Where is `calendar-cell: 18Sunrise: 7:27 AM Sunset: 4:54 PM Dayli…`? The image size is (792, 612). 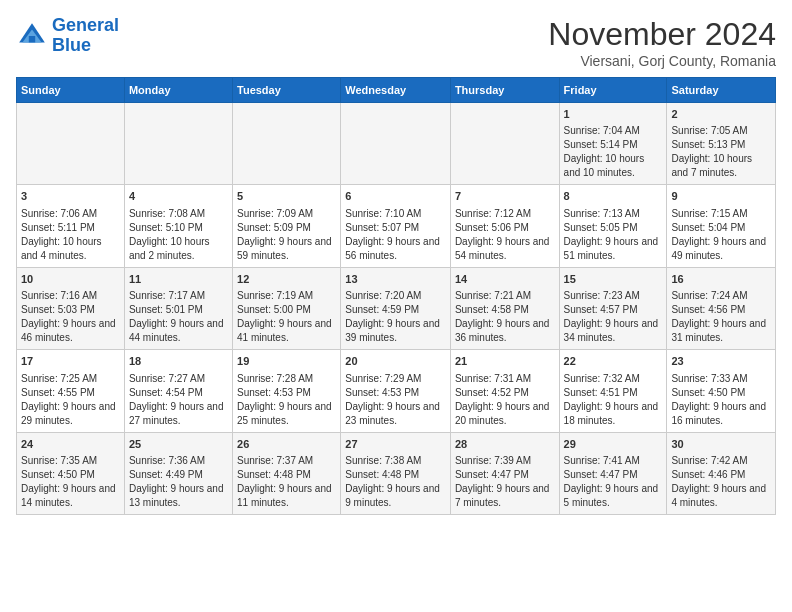 calendar-cell: 18Sunrise: 7:27 AM Sunset: 4:54 PM Dayli… is located at coordinates (178, 391).